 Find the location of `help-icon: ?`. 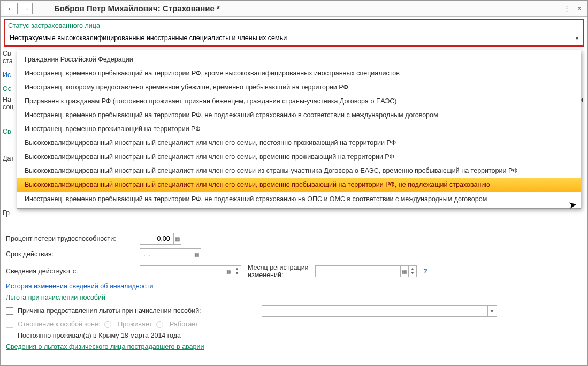

help-icon: ? is located at coordinates (425, 271).